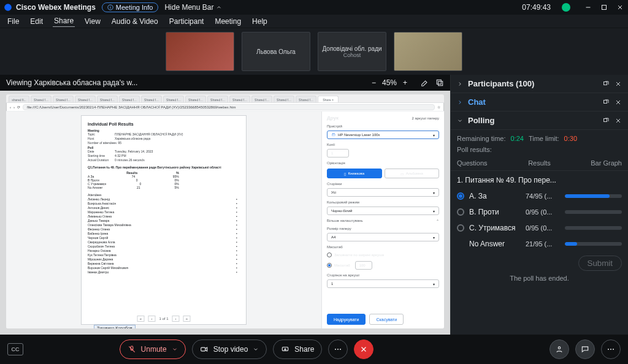  What do you see at coordinates (229, 107) in the screenshot?
I see `url-bar: file:///C:/Users/User/Documents/20230214…` at bounding box center [229, 107].